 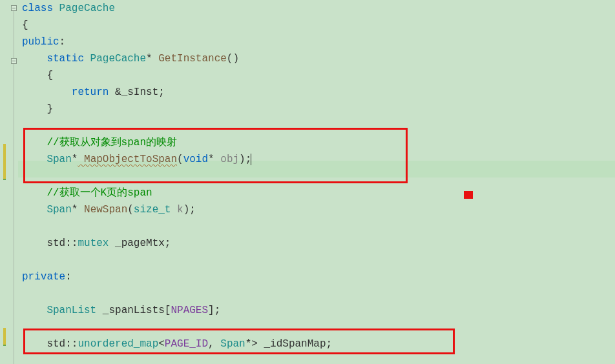 What do you see at coordinates (318, 8) in the screenshot?
I see `code-line: class PageCache` at bounding box center [318, 8].